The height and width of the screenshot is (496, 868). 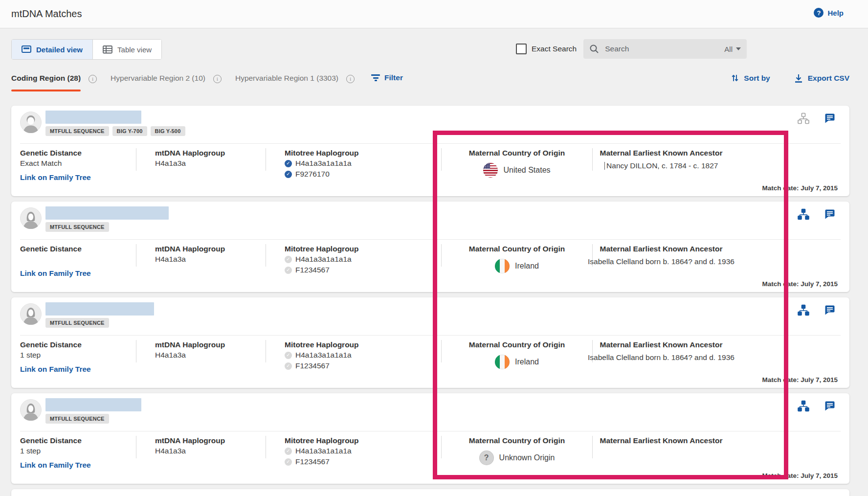 I want to click on maternal-origin-value: Ireland, so click(x=527, y=362).